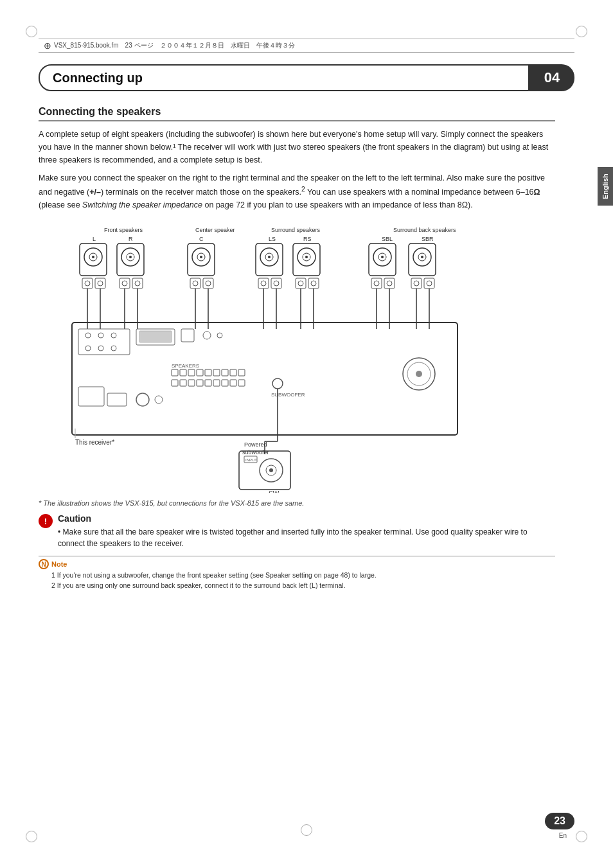  I want to click on svg-text: SPEAKERS, so click(185, 366).